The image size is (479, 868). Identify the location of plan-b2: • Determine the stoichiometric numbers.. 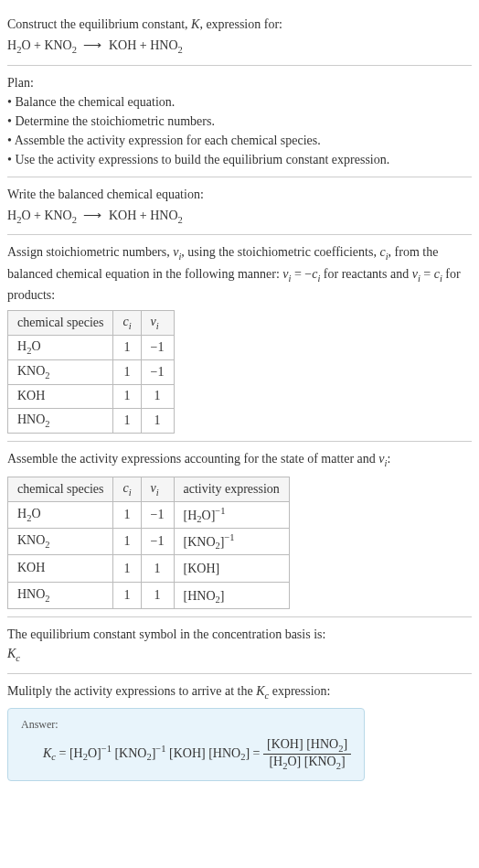
(240, 121).